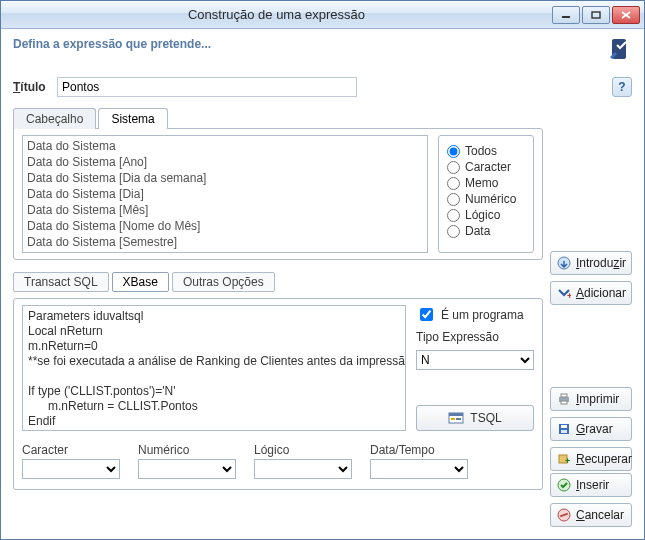 This screenshot has width=645, height=540. I want to click on tab-sistema: Sistema, so click(132, 118).